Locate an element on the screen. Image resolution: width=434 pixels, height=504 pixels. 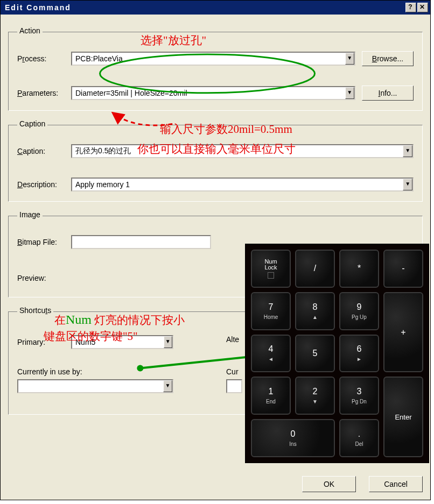
key-2: 2▼ is located at coordinates (315, 396).